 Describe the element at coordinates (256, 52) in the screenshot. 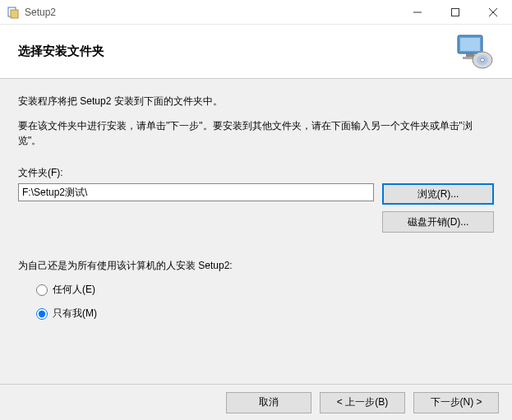

I see `wizard-header: 选择安装文件夹` at that location.